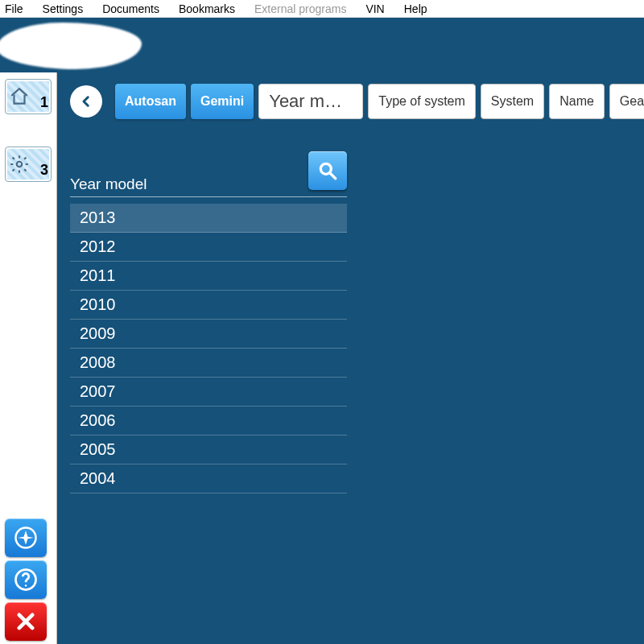  I want to click on year-item: 2009, so click(208, 334).